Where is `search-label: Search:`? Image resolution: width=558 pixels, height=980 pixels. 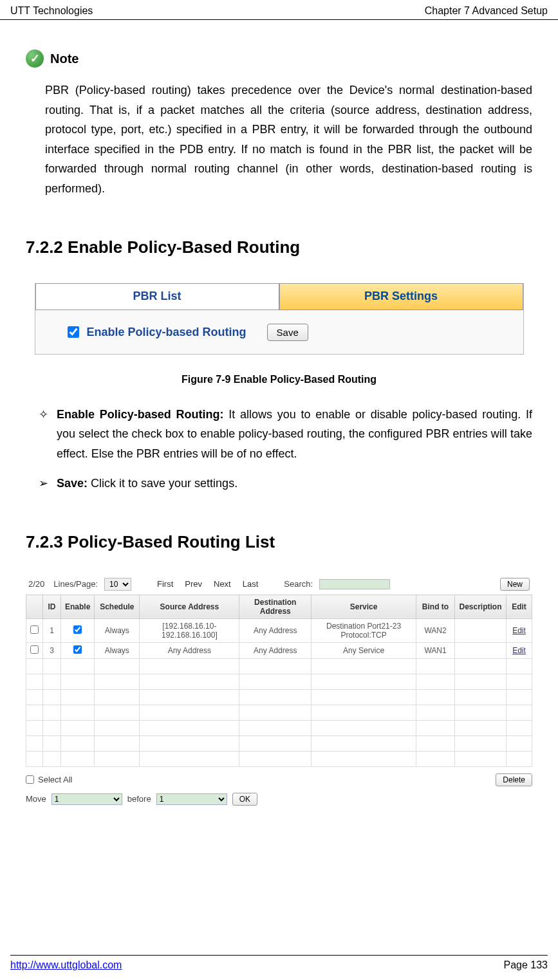 search-label: Search: is located at coordinates (299, 584).